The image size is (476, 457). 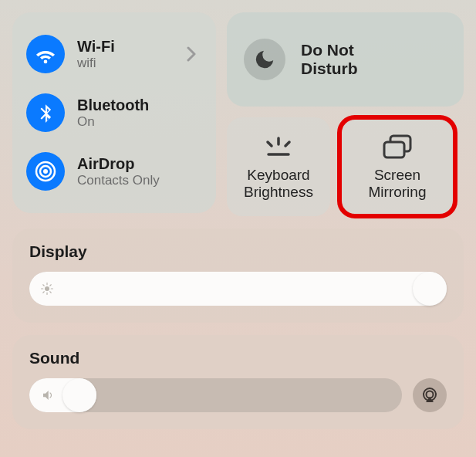 What do you see at coordinates (279, 147) in the screenshot?
I see `keyboard-brightness-icon` at bounding box center [279, 147].